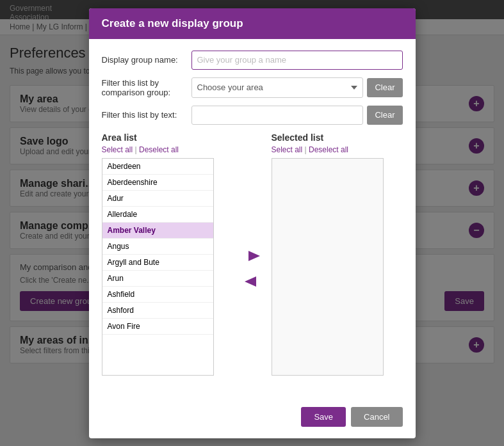 The width and height of the screenshot is (504, 446). Describe the element at coordinates (278, 115) in the screenshot. I see `filter-text-input` at that location.